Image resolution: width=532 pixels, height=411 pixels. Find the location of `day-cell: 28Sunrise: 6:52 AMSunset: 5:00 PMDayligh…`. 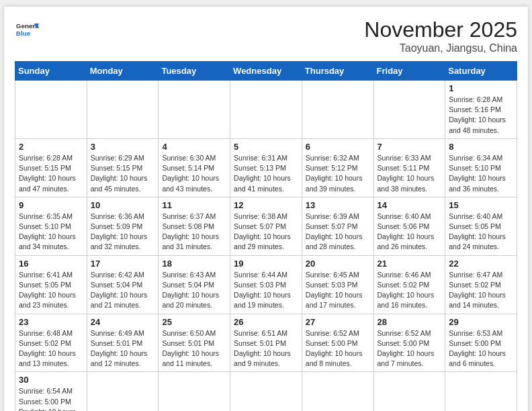

day-cell: 28Sunrise: 6:52 AMSunset: 5:00 PMDayligh… is located at coordinates (410, 342).